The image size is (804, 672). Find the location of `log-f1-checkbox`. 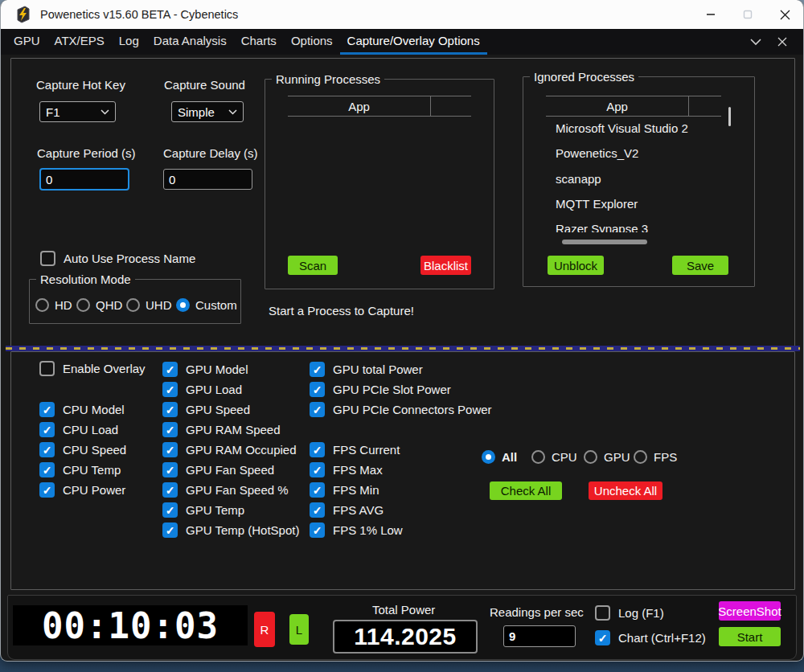

log-f1-checkbox is located at coordinates (603, 613).